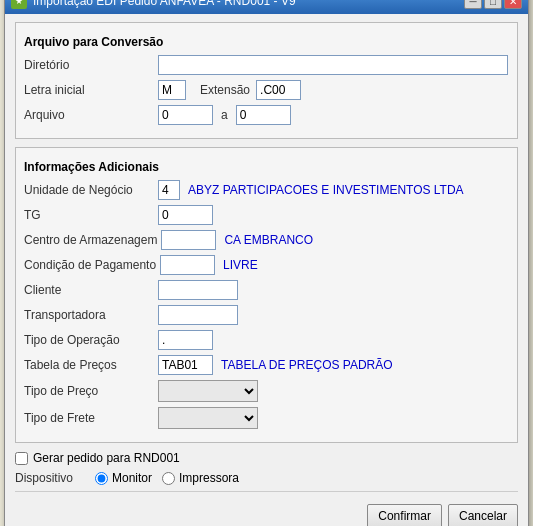  What do you see at coordinates (266, 478) in the screenshot?
I see `row-dispositivo: Dispositivo Monitor Impressora` at bounding box center [266, 478].